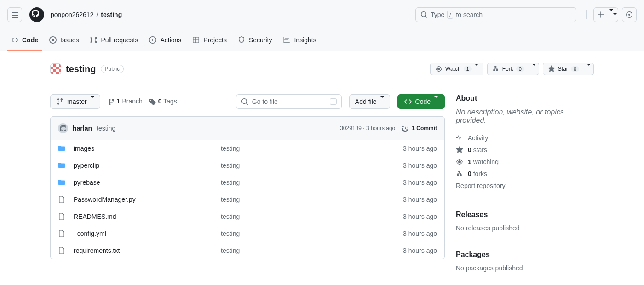  I want to click on tab-insights: Insights, so click(299, 40).